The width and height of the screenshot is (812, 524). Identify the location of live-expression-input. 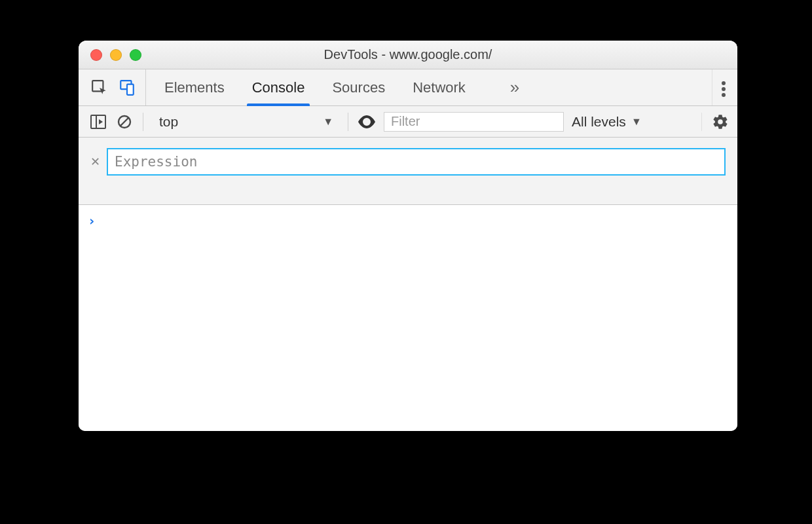
(416, 162).